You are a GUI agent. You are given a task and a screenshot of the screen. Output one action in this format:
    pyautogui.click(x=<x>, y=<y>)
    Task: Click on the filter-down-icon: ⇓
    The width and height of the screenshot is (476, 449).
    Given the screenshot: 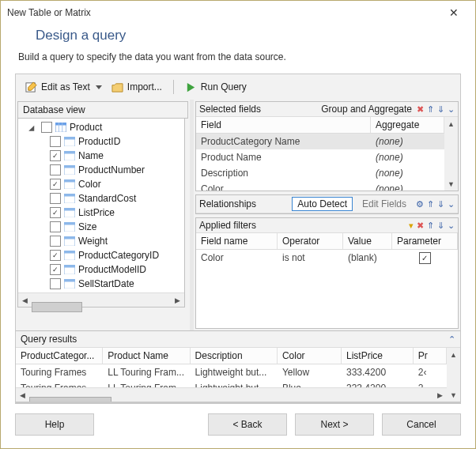 What is the action you would take?
    pyautogui.click(x=441, y=226)
    